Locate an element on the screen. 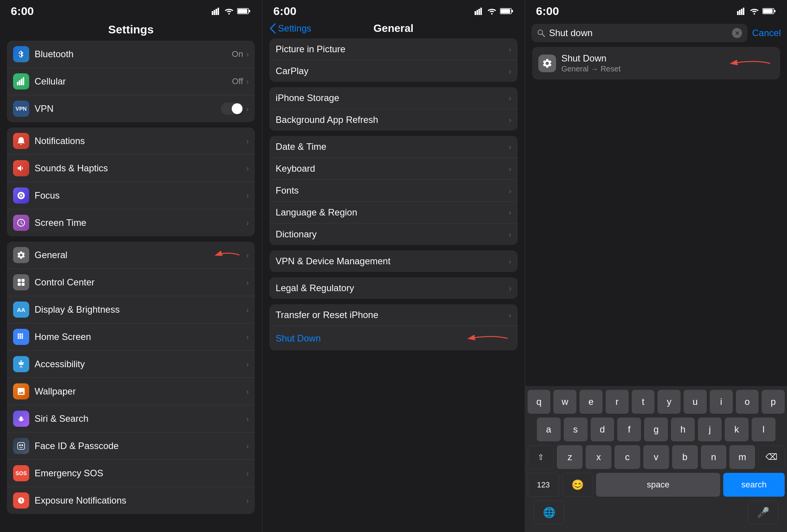 The width and height of the screenshot is (787, 532). key-h: h is located at coordinates (683, 429).